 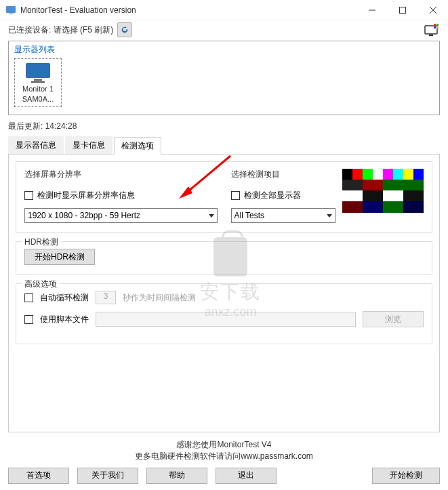 I want to click on tab-gpu-info: 显卡信息, so click(x=89, y=145).